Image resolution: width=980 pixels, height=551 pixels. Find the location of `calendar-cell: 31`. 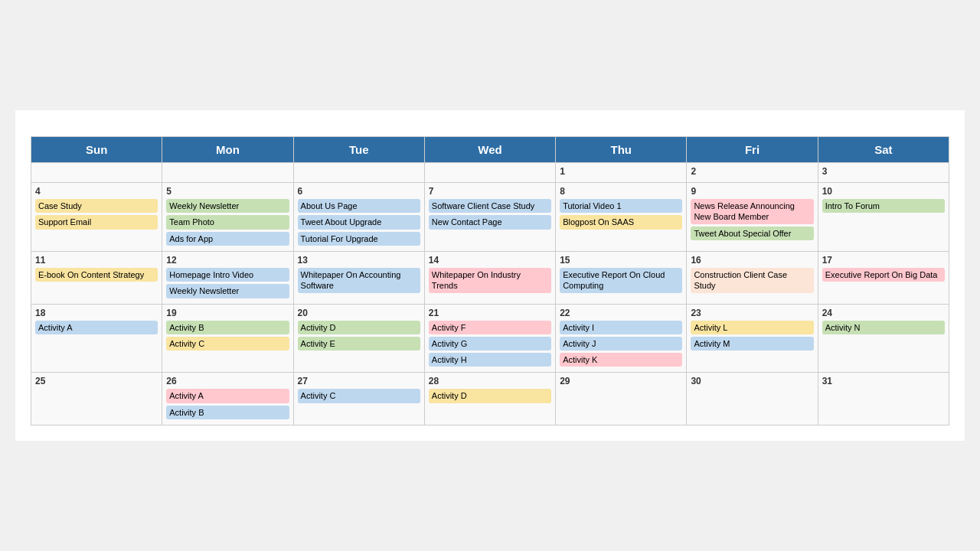

calendar-cell: 31 is located at coordinates (884, 399).